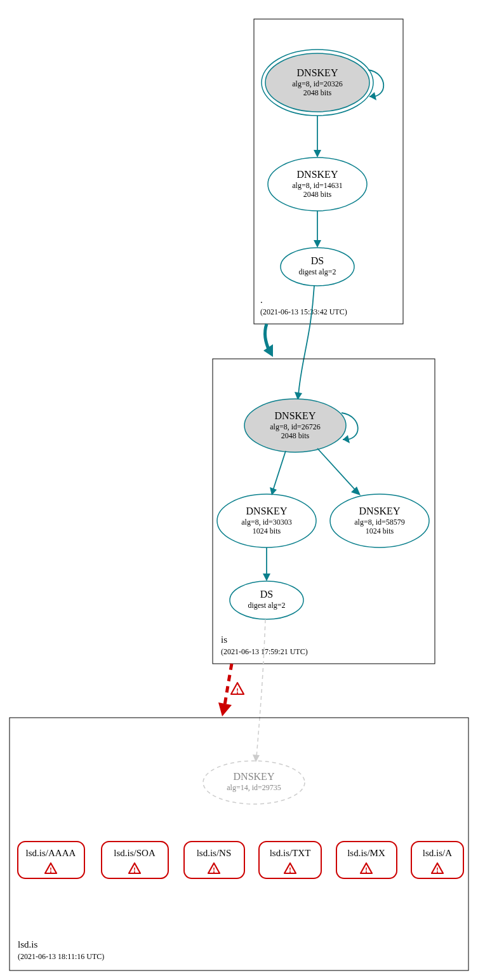  Describe the element at coordinates (303, 312) in the screenshot. I see `zone-time-root: (2021-06-13 15:33:42 UTC)` at that location.